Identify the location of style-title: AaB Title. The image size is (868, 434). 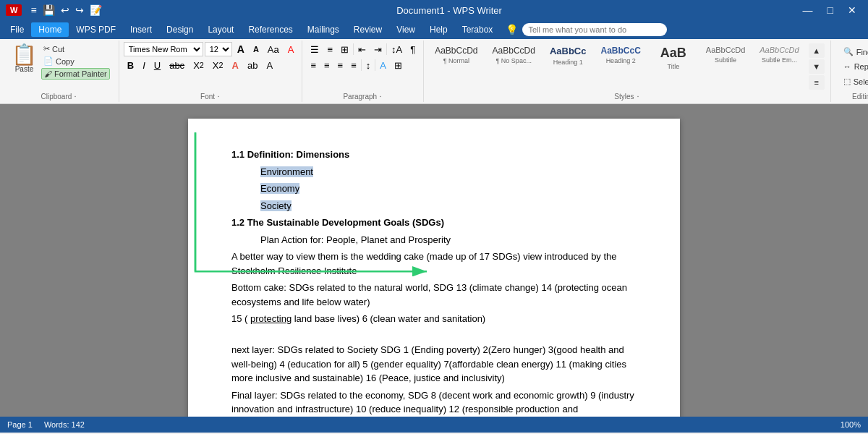
(673, 58).